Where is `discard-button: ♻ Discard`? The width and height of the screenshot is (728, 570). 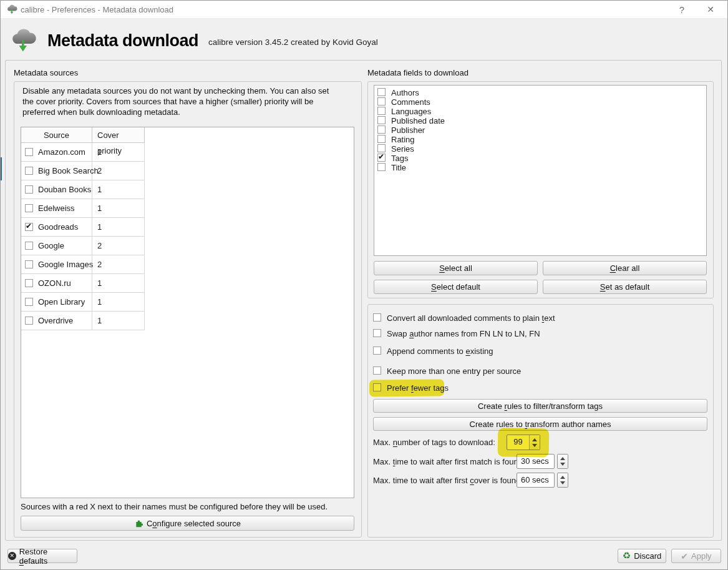
discard-button: ♻ Discard is located at coordinates (642, 556).